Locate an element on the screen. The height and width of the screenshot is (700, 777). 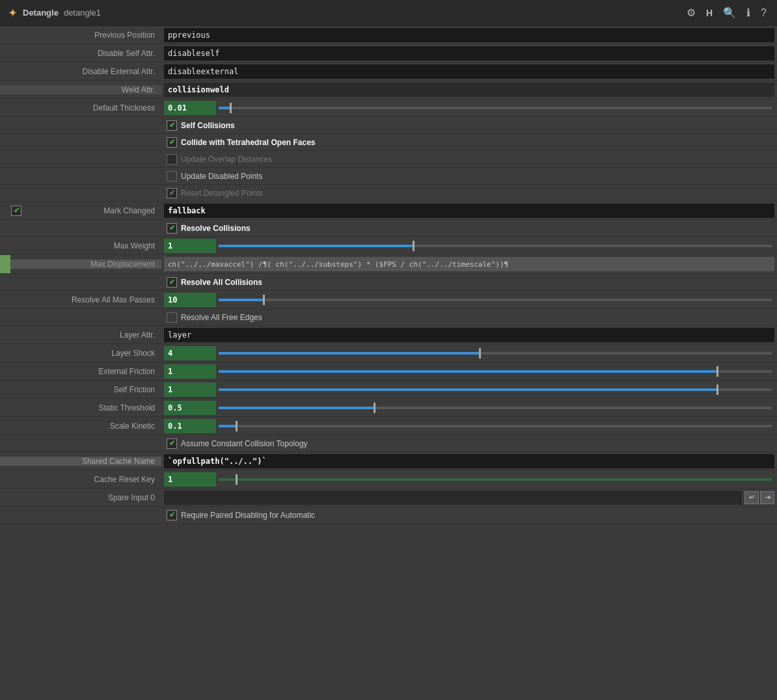
layer-attr-row: Layer Attr. is located at coordinates (388, 335).